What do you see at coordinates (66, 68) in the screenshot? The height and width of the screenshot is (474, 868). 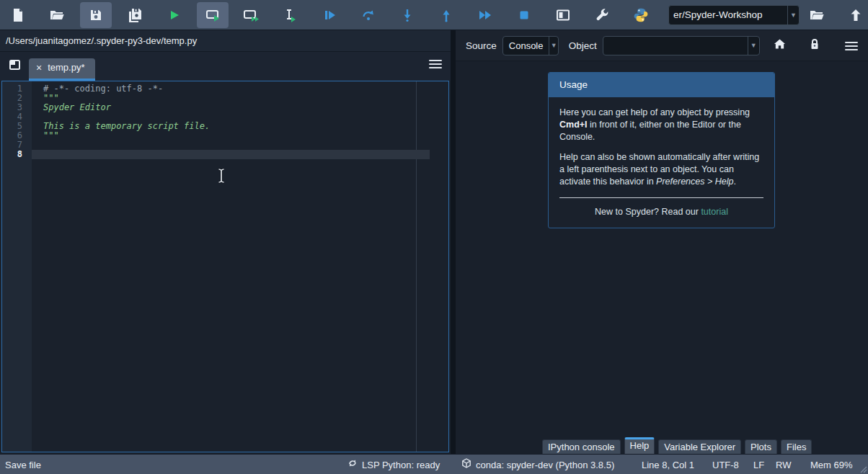 I see `tab-label: temp.py*` at bounding box center [66, 68].